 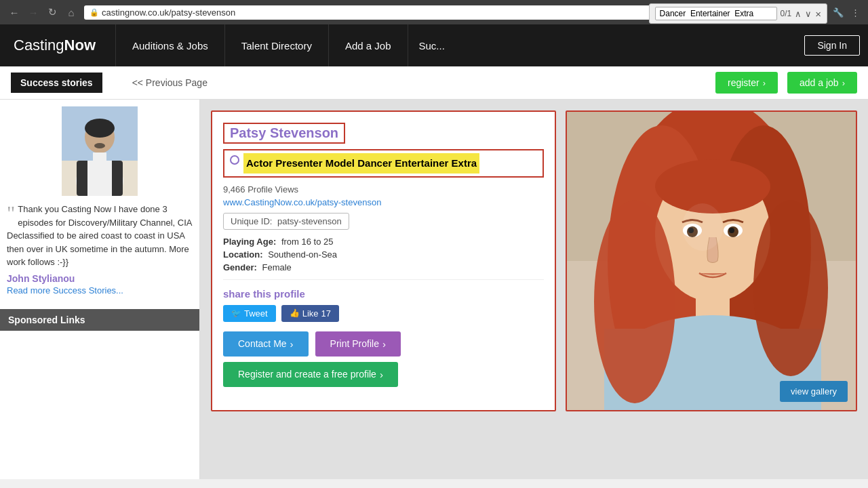 I want to click on quote-mark-icon: ", so click(x=11, y=213).